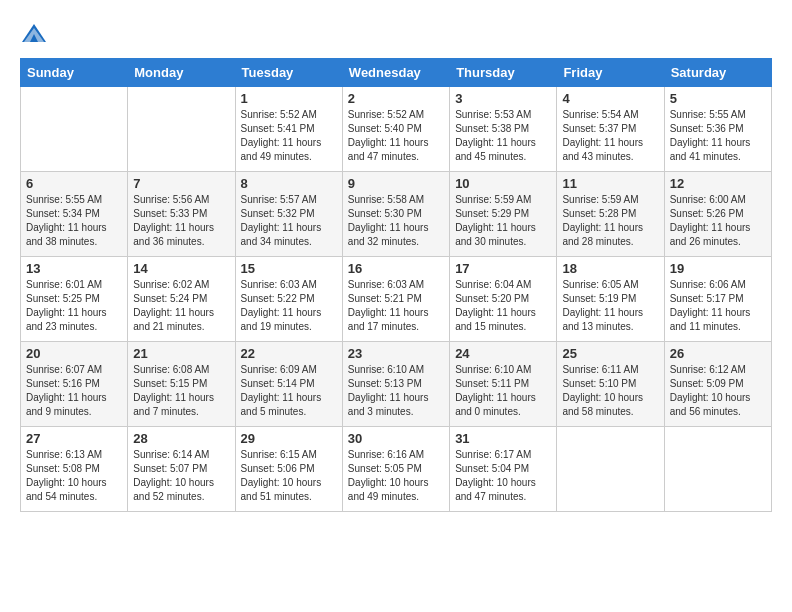 Image resolution: width=792 pixels, height=612 pixels. What do you see at coordinates (503, 306) in the screenshot?
I see `day-info: Sunrise: 6:04 AM Sunset: 5:20 PM Dayligh…` at bounding box center [503, 306].